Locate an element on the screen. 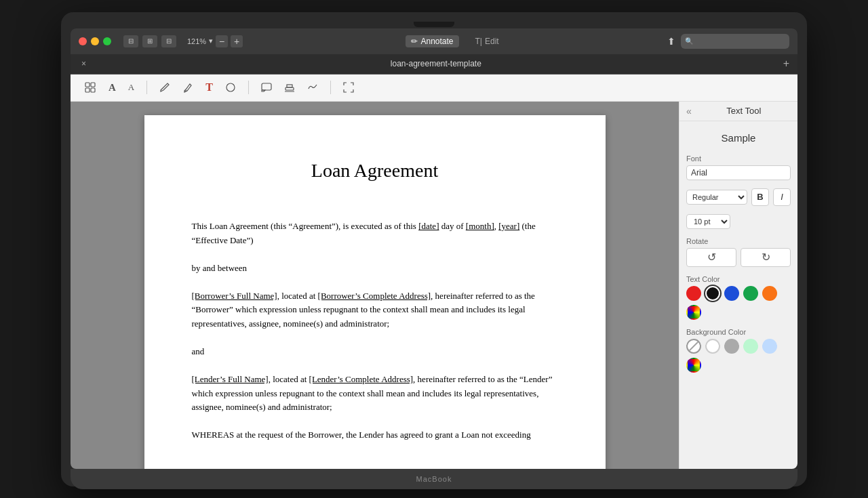  text-color-blue is located at coordinates (732, 293).